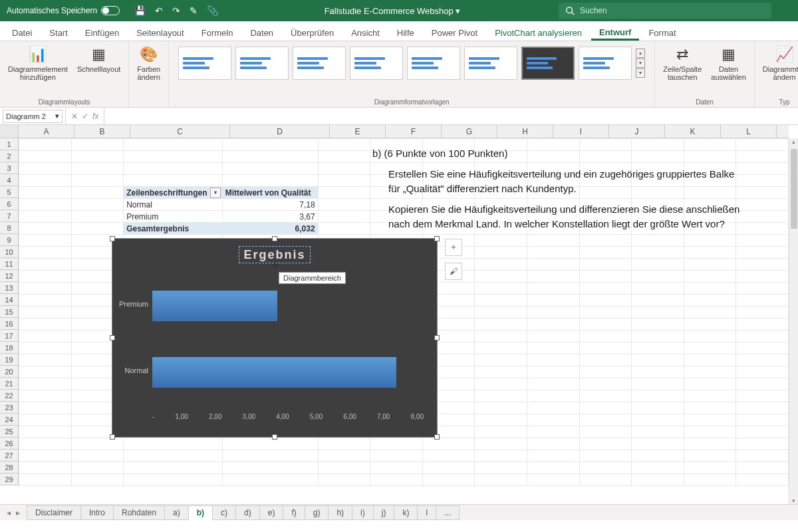  Describe the element at coordinates (693, 132) in the screenshot. I see `col-header: K` at that location.